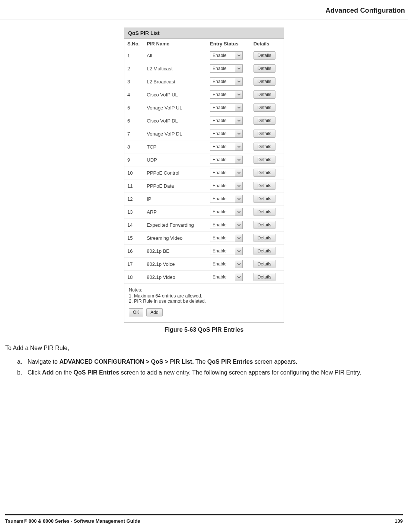 Image resolution: width=408 pixels, height=532 pixels. Describe the element at coordinates (134, 238) in the screenshot. I see `cell-sno: 15` at that location.